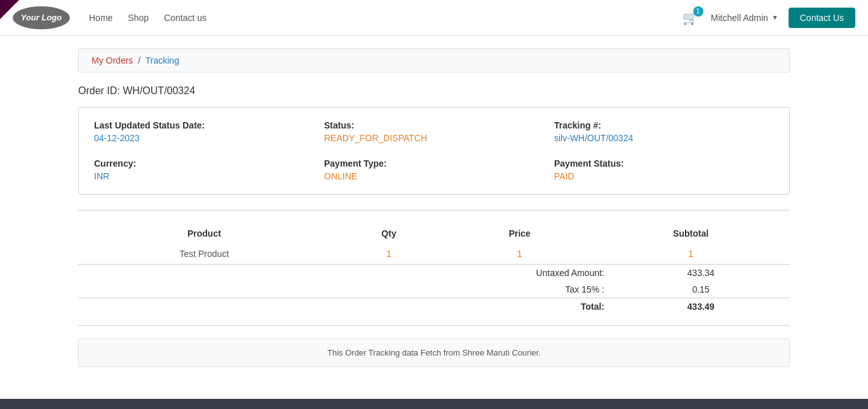 The width and height of the screenshot is (868, 409). I want to click on cart-icon: 🛒 1, so click(690, 18).